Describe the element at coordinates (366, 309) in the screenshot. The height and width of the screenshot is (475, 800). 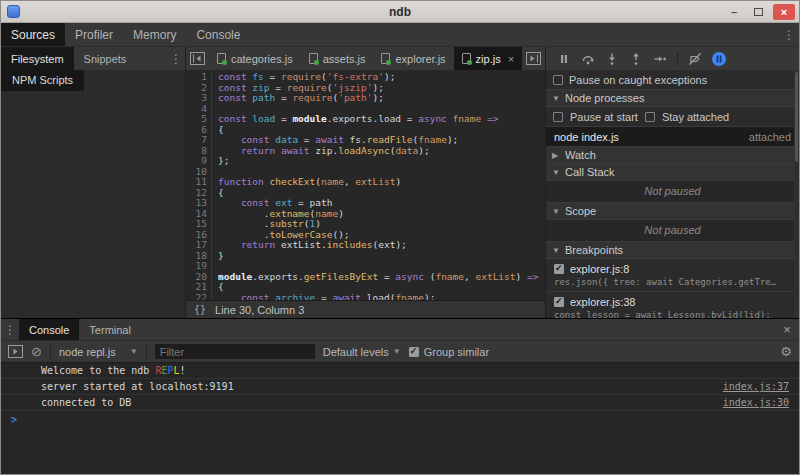
I see `editor-status-bar: {} Line 30, Column 3` at that location.